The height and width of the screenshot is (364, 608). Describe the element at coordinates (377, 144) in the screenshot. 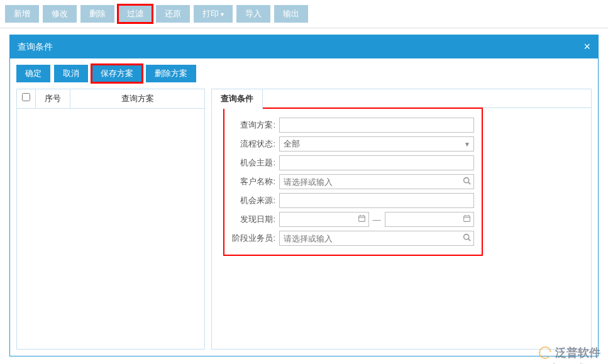

I see `status-select: 全部` at that location.